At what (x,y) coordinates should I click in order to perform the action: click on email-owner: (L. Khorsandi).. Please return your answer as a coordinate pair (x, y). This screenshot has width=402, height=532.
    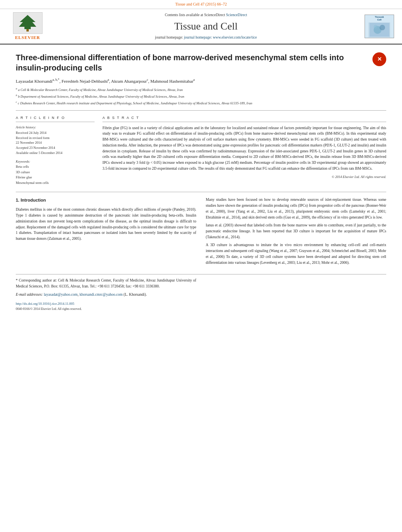
    Looking at the image, I should click on (136, 295).